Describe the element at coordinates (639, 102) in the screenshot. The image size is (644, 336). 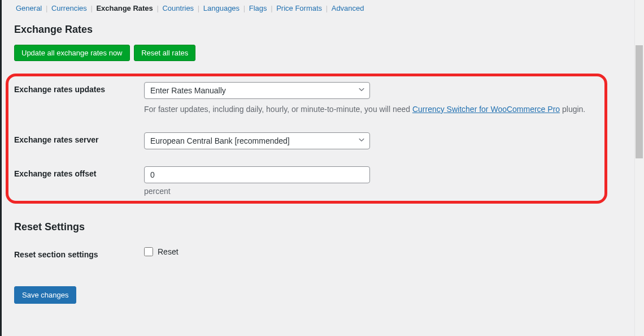
I see `scrollbar-thumb` at that location.